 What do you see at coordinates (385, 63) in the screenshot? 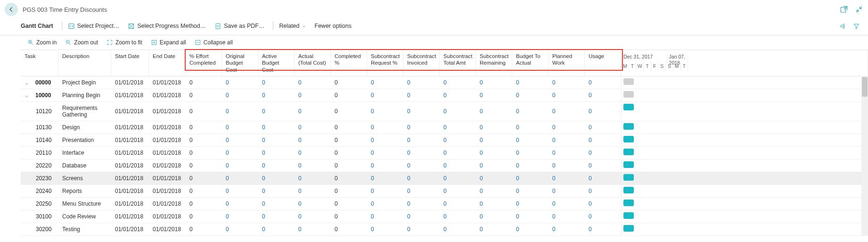
I see `col-subcontract-request: Subcontract Request %` at bounding box center [385, 63].